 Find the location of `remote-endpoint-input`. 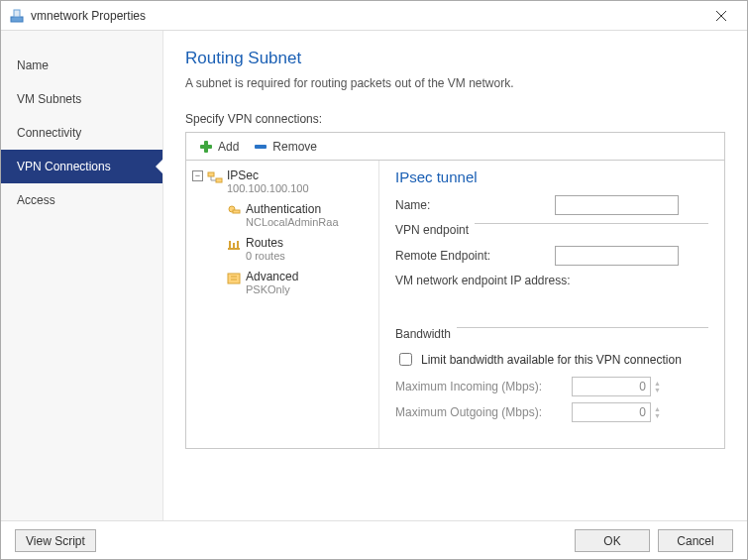

remote-endpoint-input is located at coordinates (616, 256).